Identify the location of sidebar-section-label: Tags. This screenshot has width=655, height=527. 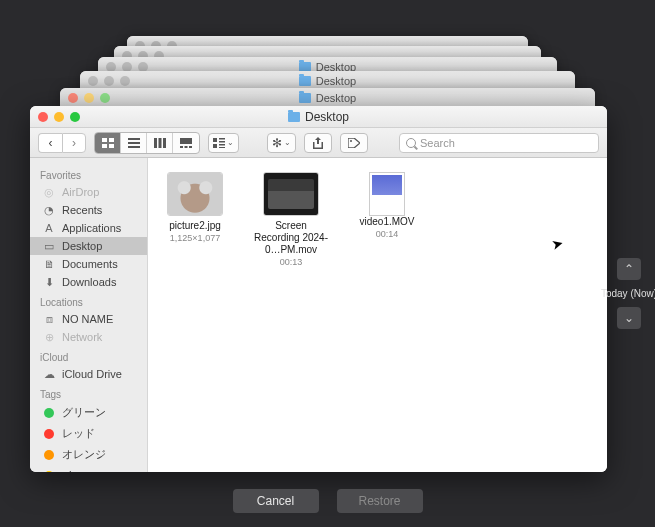
(88, 392).